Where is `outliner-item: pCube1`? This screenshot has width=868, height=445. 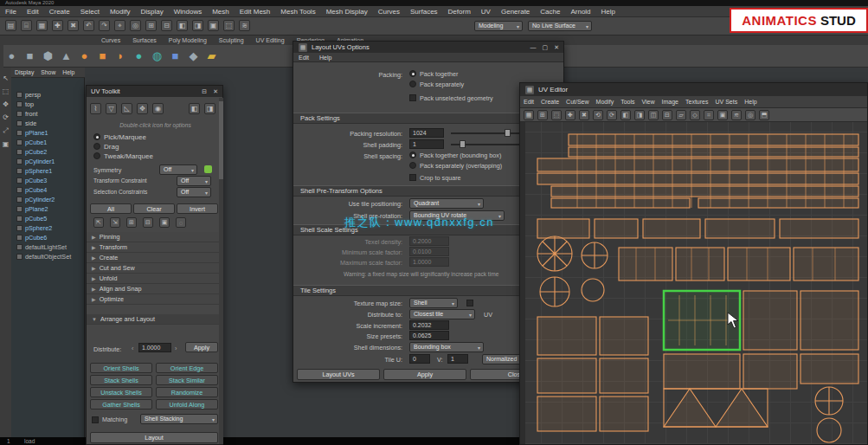
outliner-item: pCube1 is located at coordinates (48, 142).